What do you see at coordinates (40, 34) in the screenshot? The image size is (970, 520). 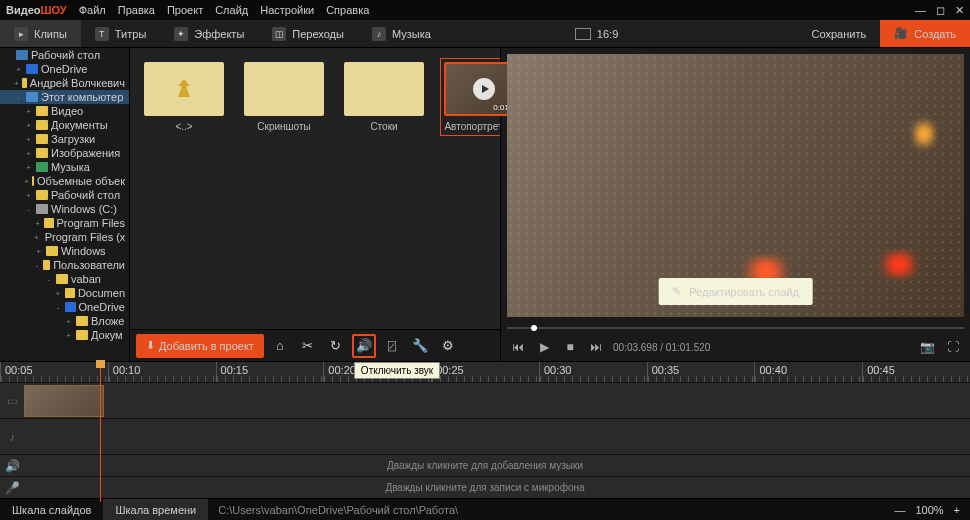 I see `tab-clips: ▸Клипы` at bounding box center [40, 34].